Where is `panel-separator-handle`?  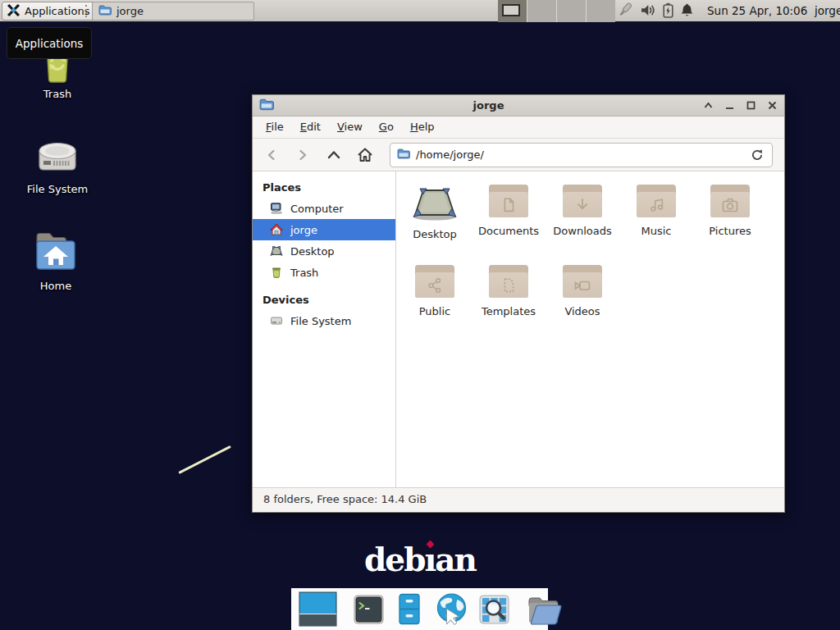
panel-separator-handle is located at coordinates (87, 11).